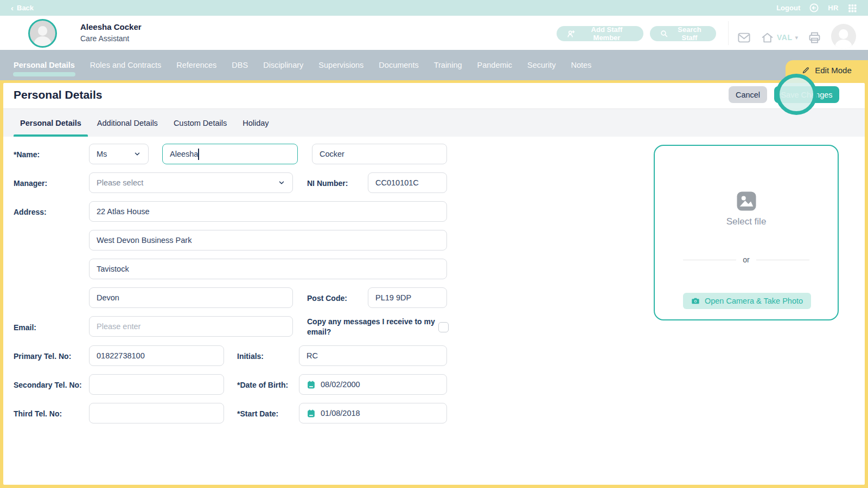 This screenshot has width=868, height=488. Describe the element at coordinates (268, 269) in the screenshot. I see `address-line3-input` at that location.